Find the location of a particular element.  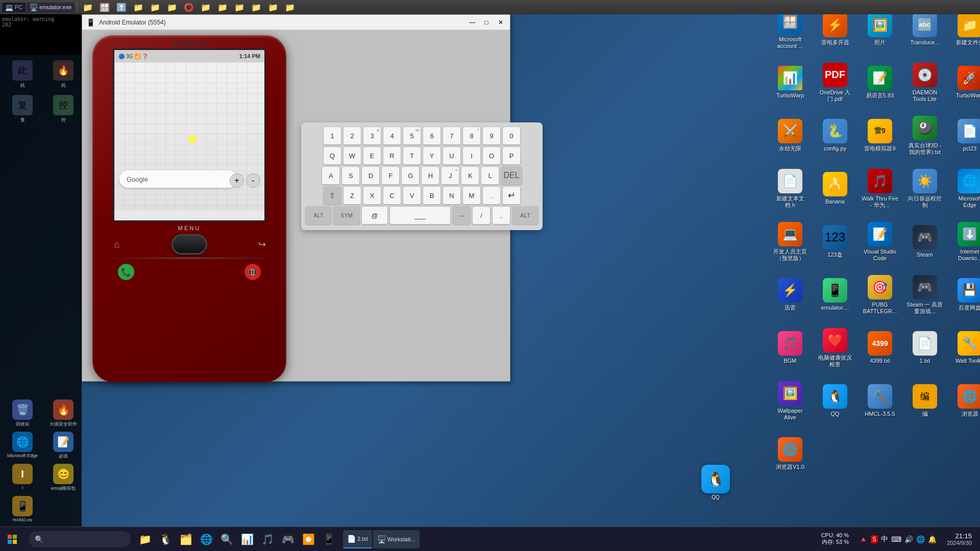

icon-yuanri: ☀️ 向日葵远程控制 is located at coordinates (925, 189).